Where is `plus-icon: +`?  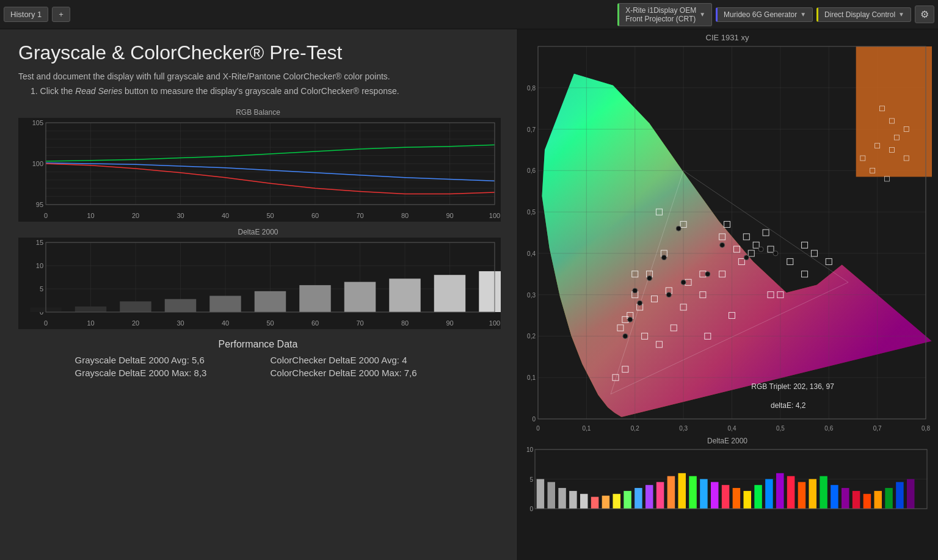 plus-icon: + is located at coordinates (61, 15).